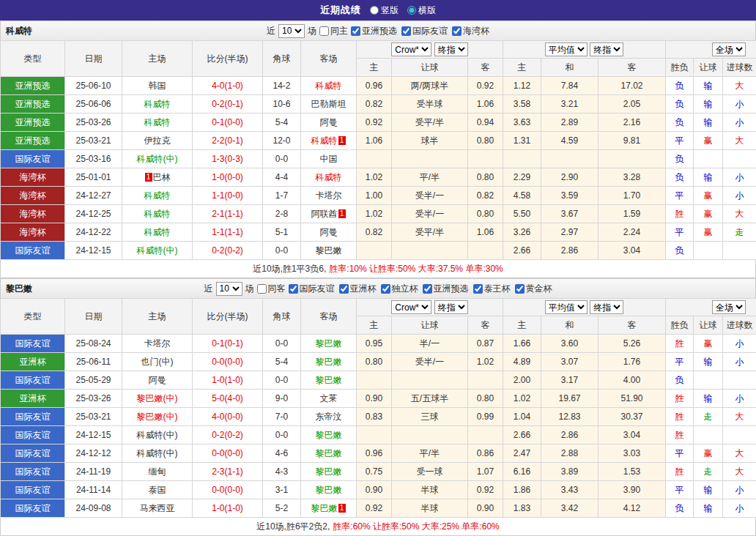 This screenshot has width=756, height=536. What do you see at coordinates (430, 308) in the screenshot?
I see `handicap-odds-header: Crow* 终指` at bounding box center [430, 308].